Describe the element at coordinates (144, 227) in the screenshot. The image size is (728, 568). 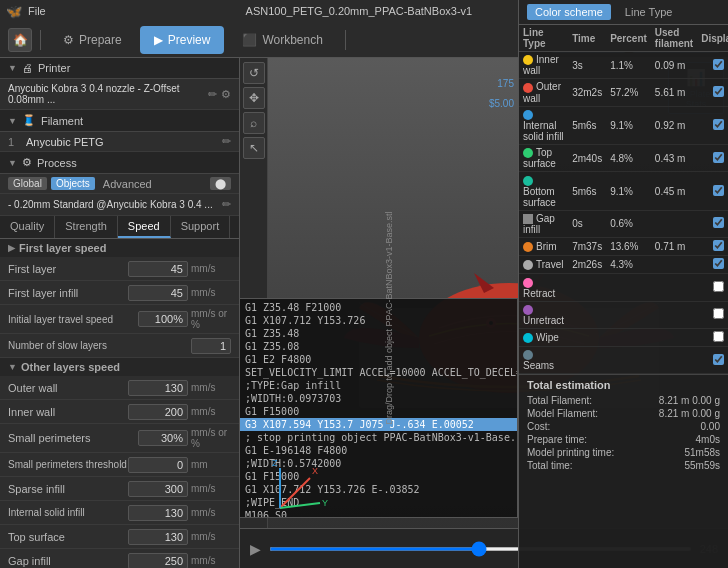
I see `tab-speed: Speed` at that location.